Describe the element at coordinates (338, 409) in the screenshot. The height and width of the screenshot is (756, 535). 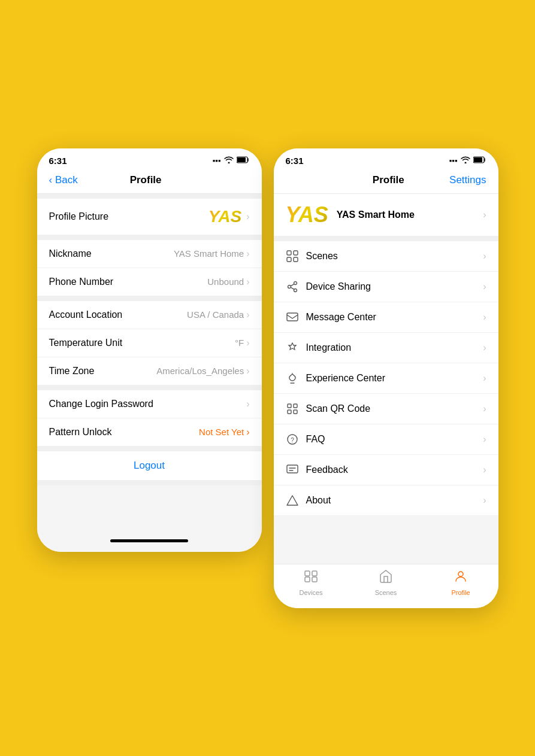
I see `scan-qr-label: Scan QR Code` at that location.